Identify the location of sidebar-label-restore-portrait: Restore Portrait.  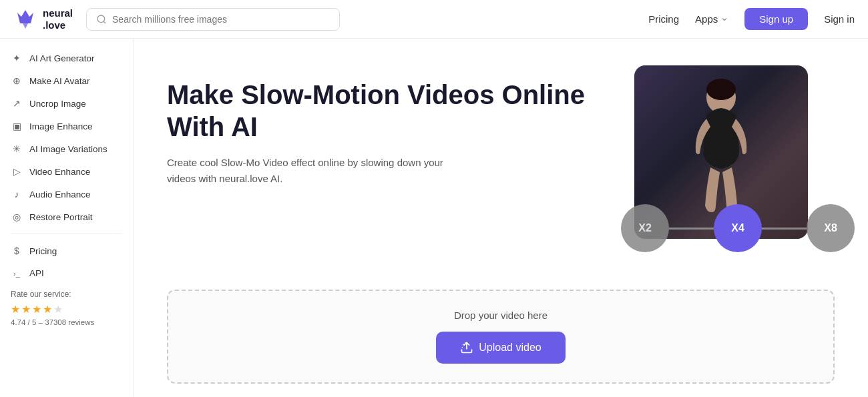
(61, 218).